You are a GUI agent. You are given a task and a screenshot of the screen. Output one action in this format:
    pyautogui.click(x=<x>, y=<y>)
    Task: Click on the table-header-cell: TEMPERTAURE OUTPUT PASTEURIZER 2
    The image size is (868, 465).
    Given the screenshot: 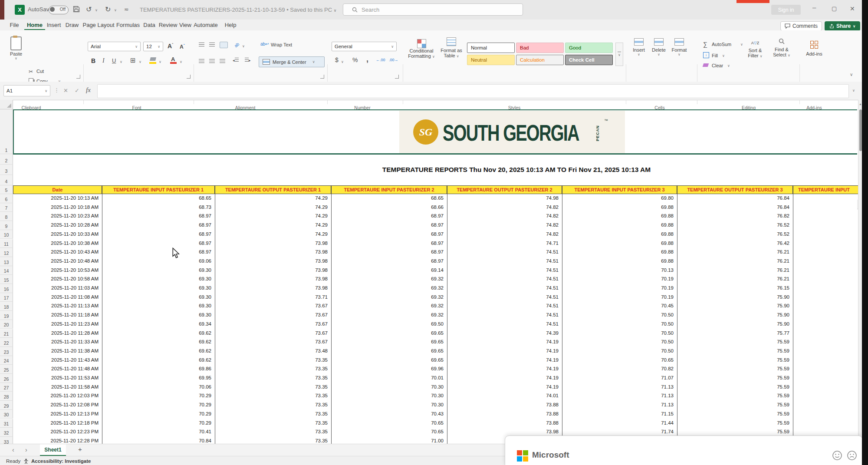 What is the action you would take?
    pyautogui.click(x=504, y=190)
    